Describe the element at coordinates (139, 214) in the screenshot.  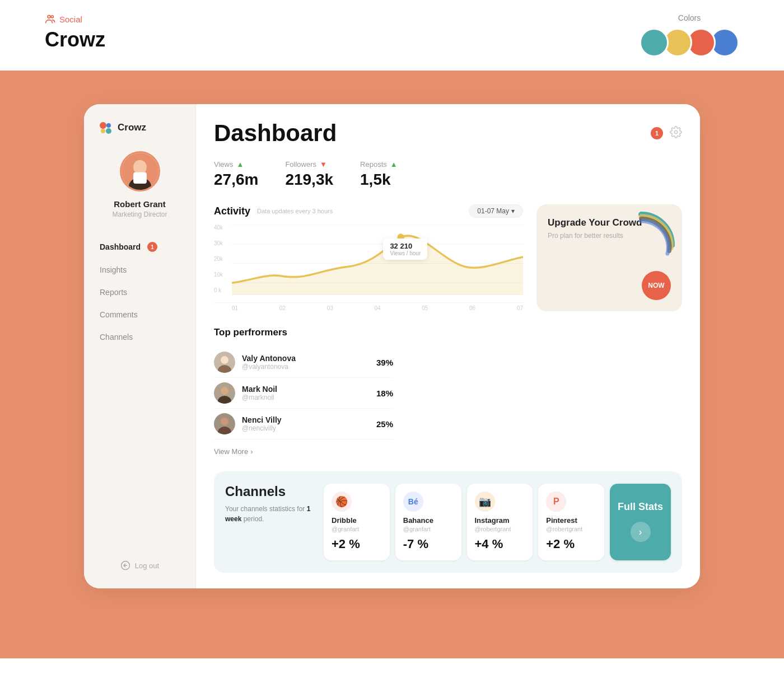
I see `sidebar-user-role: Marketing Director` at that location.